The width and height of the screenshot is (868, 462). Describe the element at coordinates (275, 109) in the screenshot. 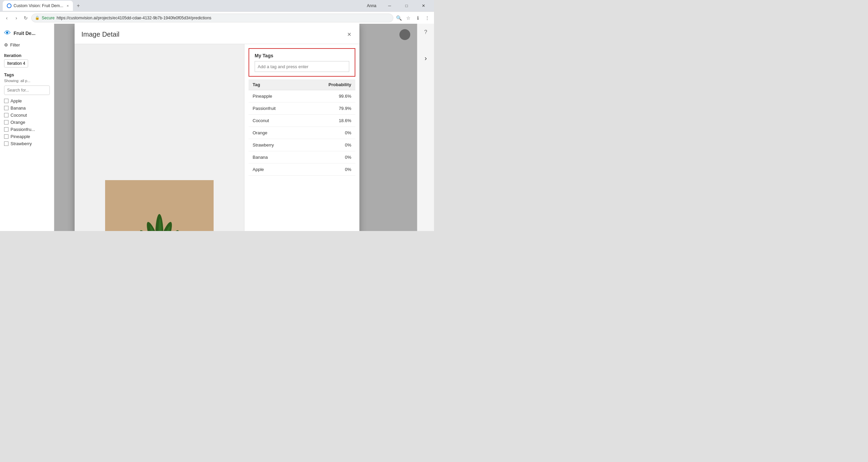

I see `pred-tag-passionfruit: Passionfruit` at that location.